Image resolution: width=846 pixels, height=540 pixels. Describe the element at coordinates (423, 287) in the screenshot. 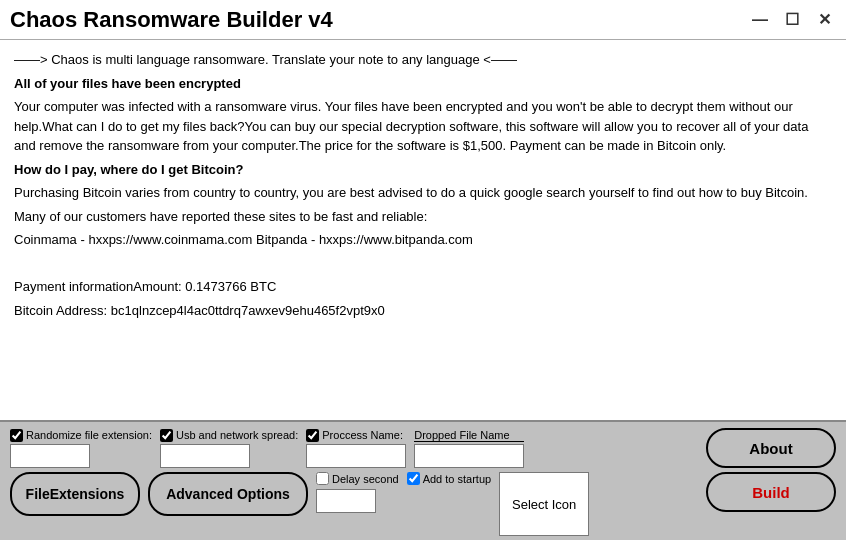

I see `ransom-line-9: Payment informationAmount: 0.1473766 BTC` at that location.